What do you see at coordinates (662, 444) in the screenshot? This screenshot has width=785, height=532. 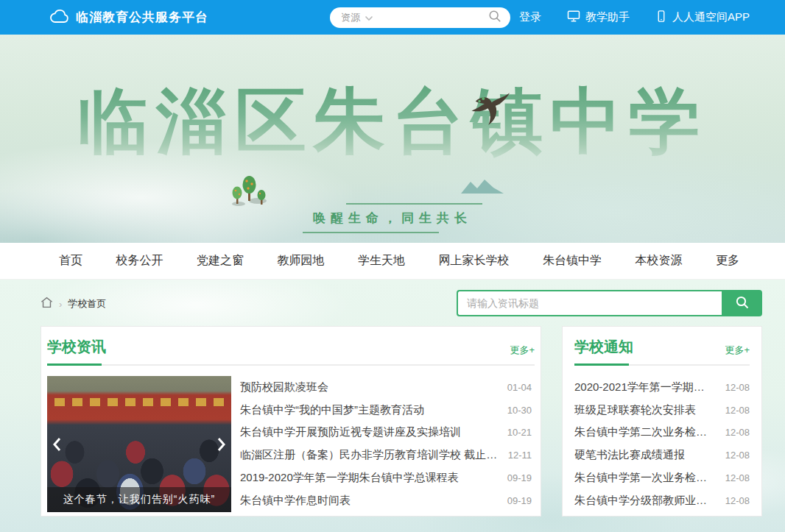 I see `notice-list: 2020-2021学年第一学期足球 12-08 班级足球联赛轮次安排表 12-0…` at bounding box center [662, 444].